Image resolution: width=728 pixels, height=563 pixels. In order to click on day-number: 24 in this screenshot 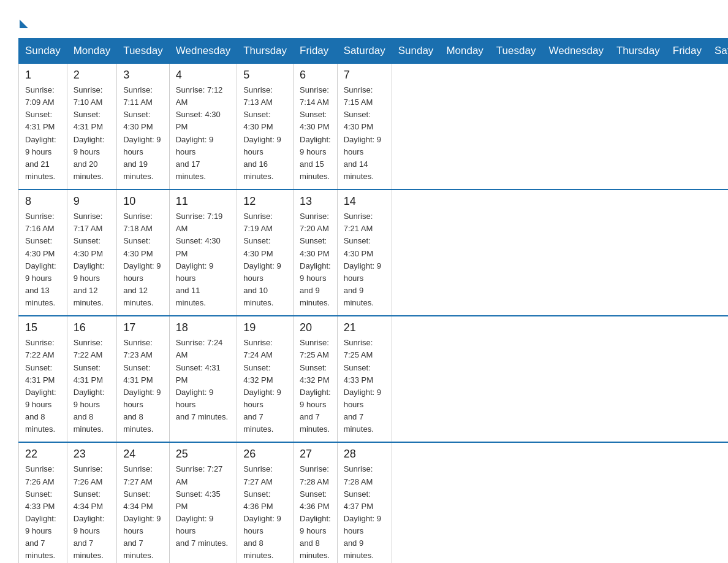, I will do `click(143, 454)`.